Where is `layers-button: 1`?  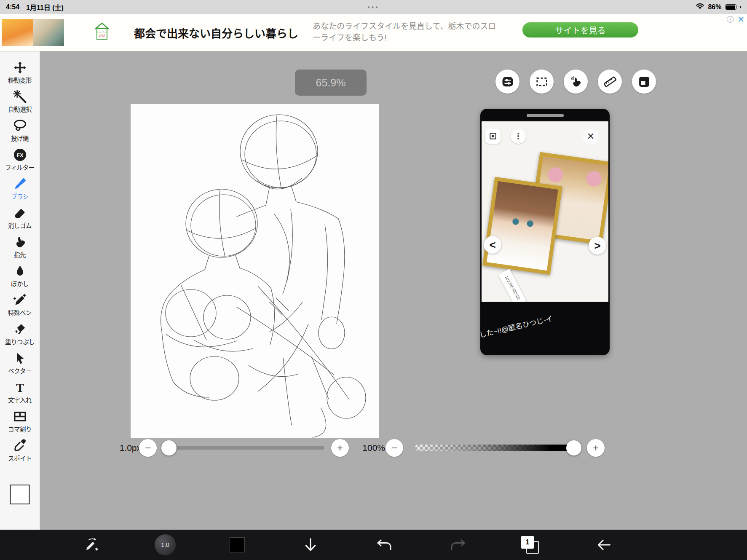 layers-button: 1 is located at coordinates (530, 545).